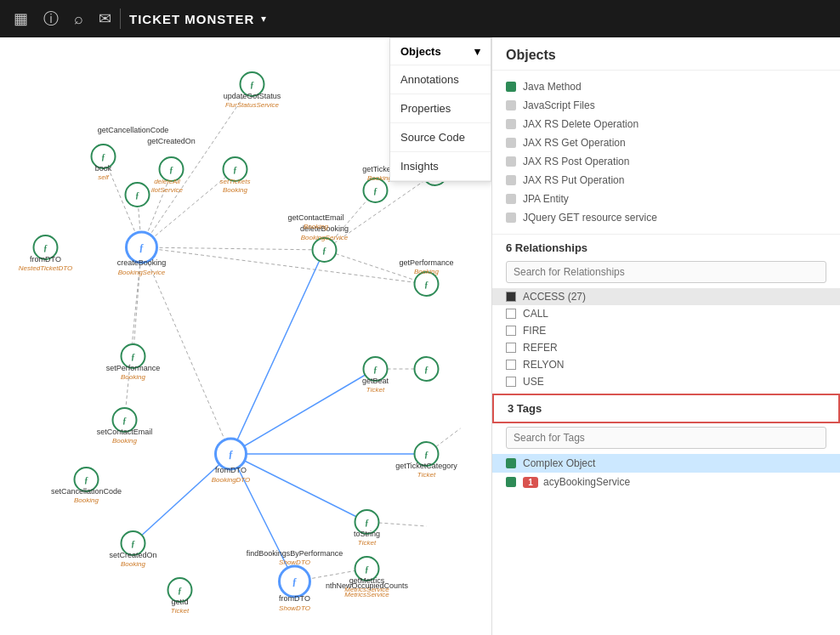 This screenshot has width=840, height=635. What do you see at coordinates (376, 381) in the screenshot?
I see `svg-text: getBeat` at bounding box center [376, 381].